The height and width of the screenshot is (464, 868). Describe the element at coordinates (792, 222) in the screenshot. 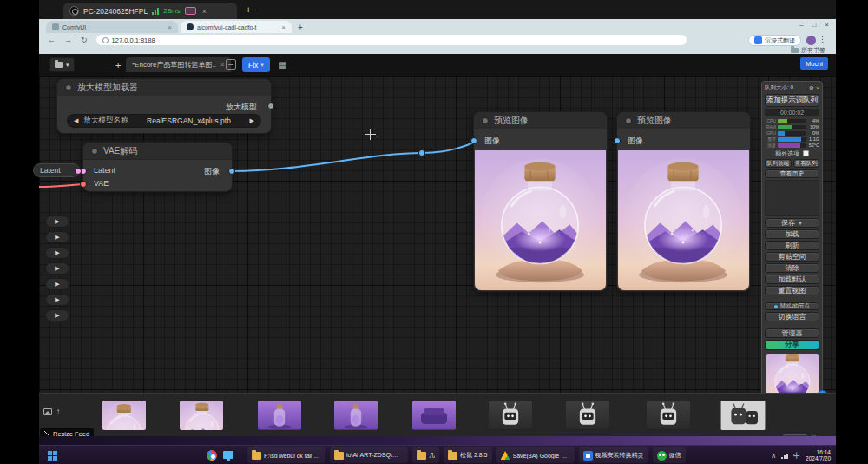

I see `save-button: 保存 ▼` at that location.